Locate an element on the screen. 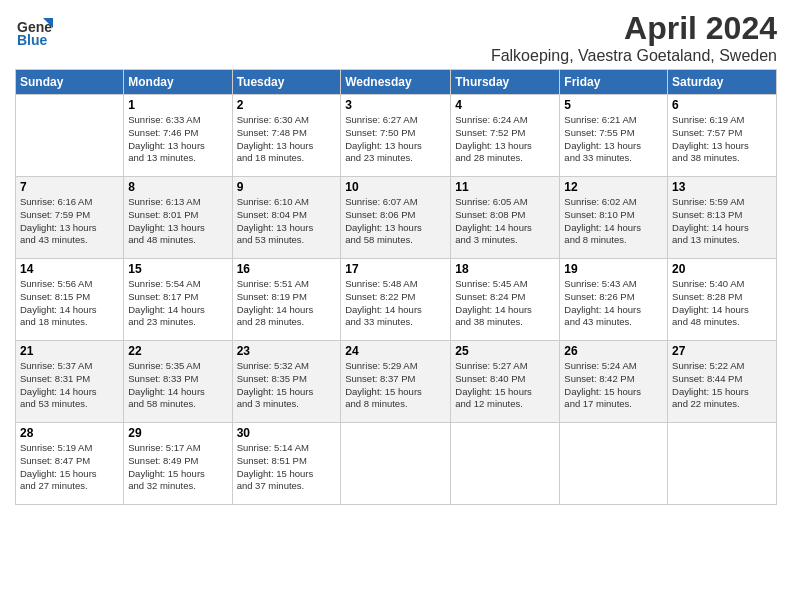 The width and height of the screenshot is (792, 612). svg-text: Blue is located at coordinates (32, 40).